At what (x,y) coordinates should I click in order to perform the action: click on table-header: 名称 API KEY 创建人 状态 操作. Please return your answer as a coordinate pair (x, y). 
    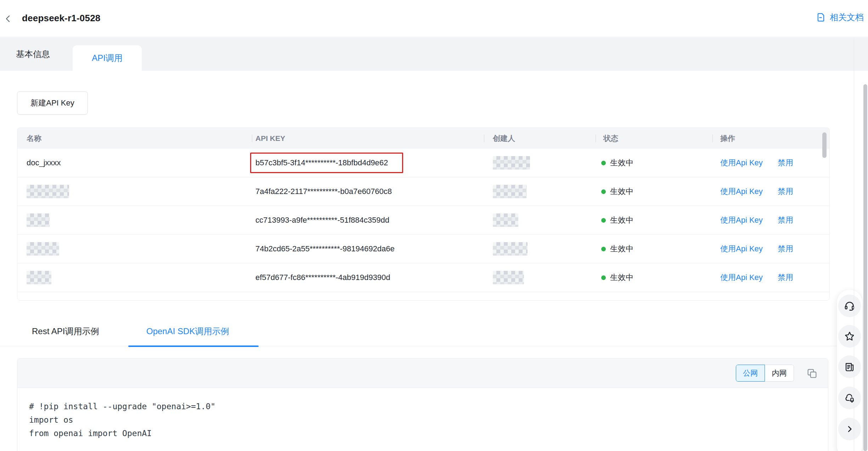
    Looking at the image, I should click on (423, 138).